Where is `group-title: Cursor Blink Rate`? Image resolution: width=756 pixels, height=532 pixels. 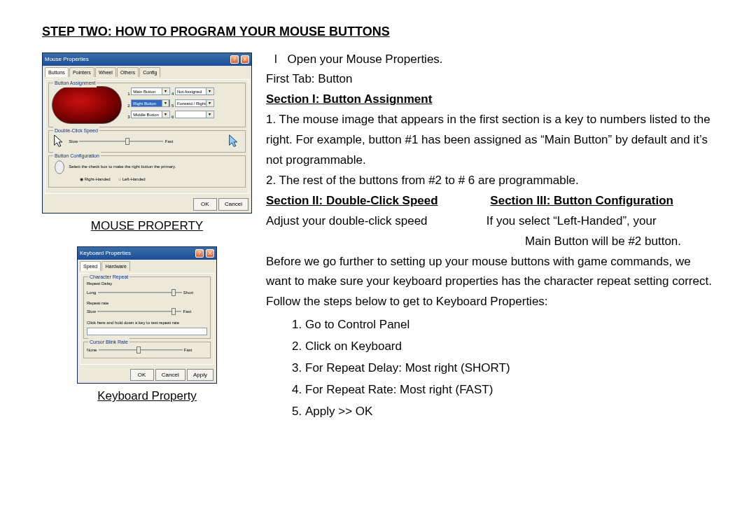
group-title: Cursor Blink Rate is located at coordinates (109, 342).